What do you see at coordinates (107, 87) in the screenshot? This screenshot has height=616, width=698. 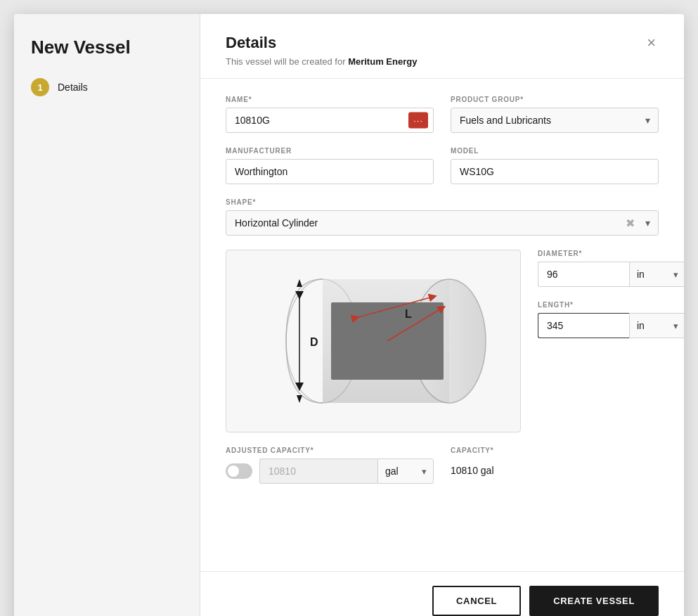 I see `sidebar-step-details: 1 Details` at bounding box center [107, 87].